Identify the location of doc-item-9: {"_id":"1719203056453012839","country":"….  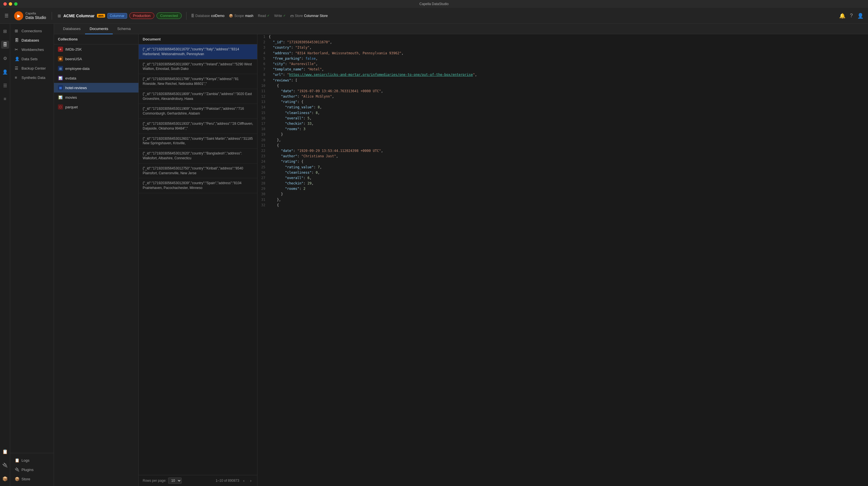
(198, 185).